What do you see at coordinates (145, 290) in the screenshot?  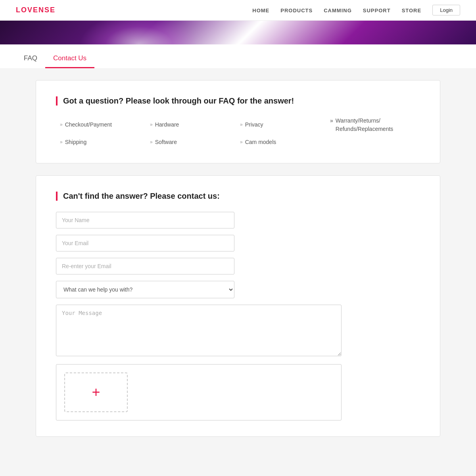 I see `topic-select: What can we help you with? Order Support…` at bounding box center [145, 290].